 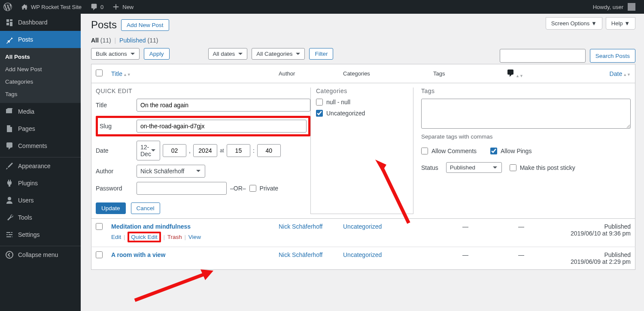 What do you see at coordinates (513, 168) in the screenshot?
I see `sticky-checkbox` at bounding box center [513, 168].